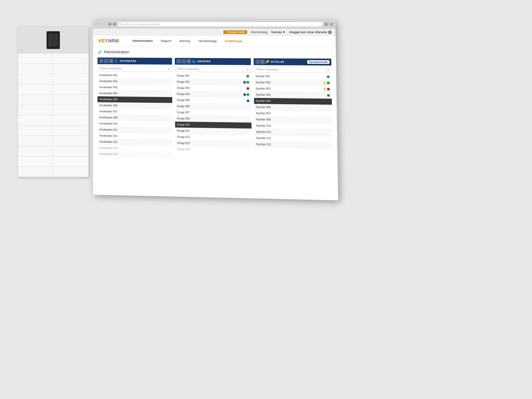 The image size is (532, 399). Describe the element at coordinates (293, 70) in the screenshot. I see `filter-dropdown-keys: Filtrera användare...▼` at that location.